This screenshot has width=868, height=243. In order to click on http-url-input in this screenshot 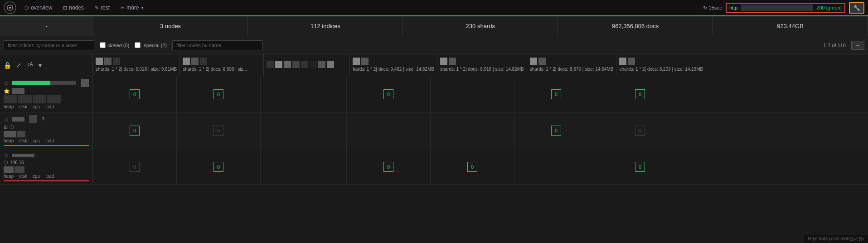, I will do `click(777, 8)`.